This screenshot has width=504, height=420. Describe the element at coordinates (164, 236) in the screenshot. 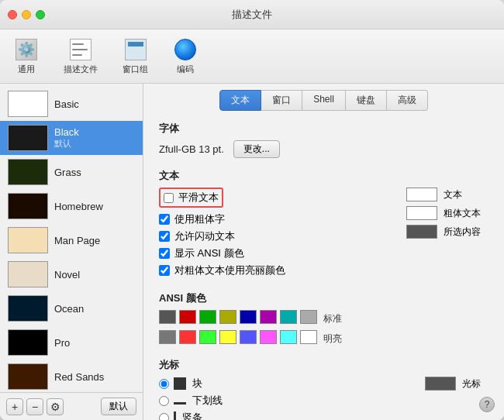

I see `allow-blink-checkbox` at that location.